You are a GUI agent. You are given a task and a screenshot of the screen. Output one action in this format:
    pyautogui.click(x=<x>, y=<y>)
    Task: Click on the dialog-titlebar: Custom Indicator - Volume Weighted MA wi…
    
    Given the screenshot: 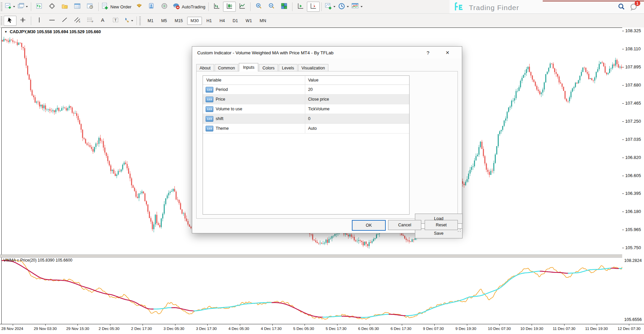 What is the action you would take?
    pyautogui.click(x=327, y=53)
    